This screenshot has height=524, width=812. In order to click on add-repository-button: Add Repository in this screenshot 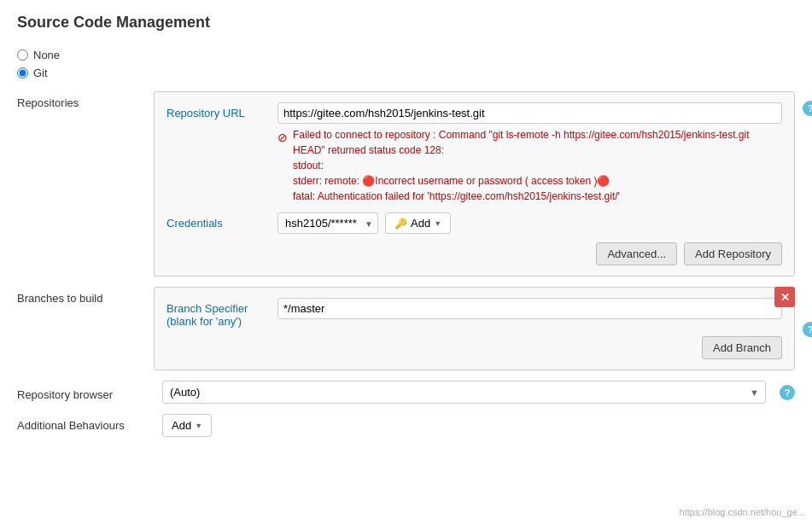, I will do `click(733, 254)`.